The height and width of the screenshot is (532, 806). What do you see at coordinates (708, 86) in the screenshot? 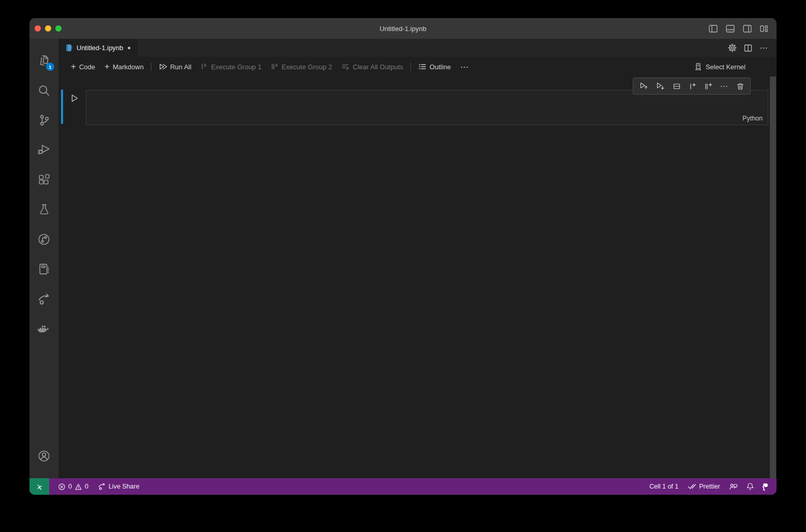
I see `add-to-execute-group-2-icon` at bounding box center [708, 86].